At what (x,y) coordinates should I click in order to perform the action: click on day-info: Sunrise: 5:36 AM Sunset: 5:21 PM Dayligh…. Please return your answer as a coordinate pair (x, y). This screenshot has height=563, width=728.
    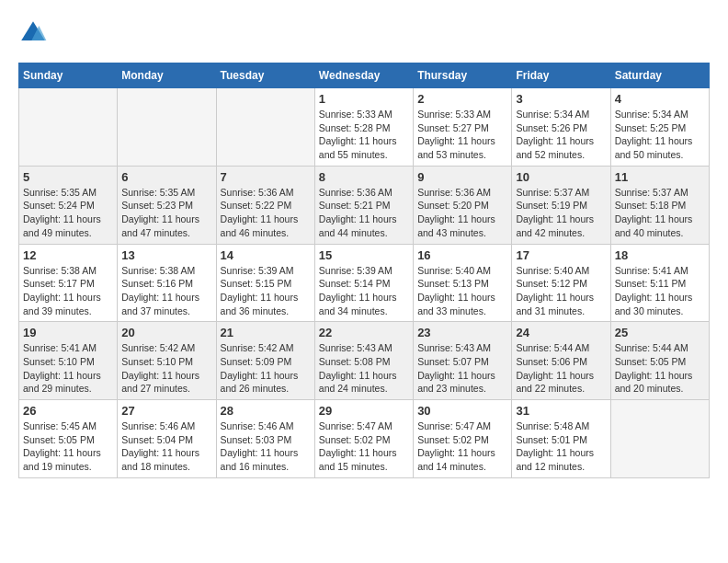
    Looking at the image, I should click on (364, 213).